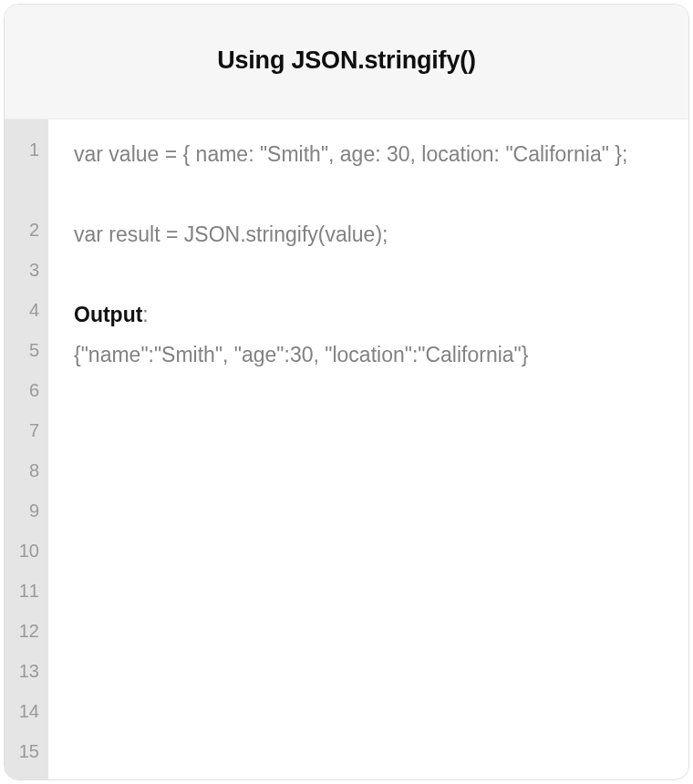  What do you see at coordinates (367, 236) in the screenshot?
I see `code-line: var result = JSON.stringify(value);` at bounding box center [367, 236].